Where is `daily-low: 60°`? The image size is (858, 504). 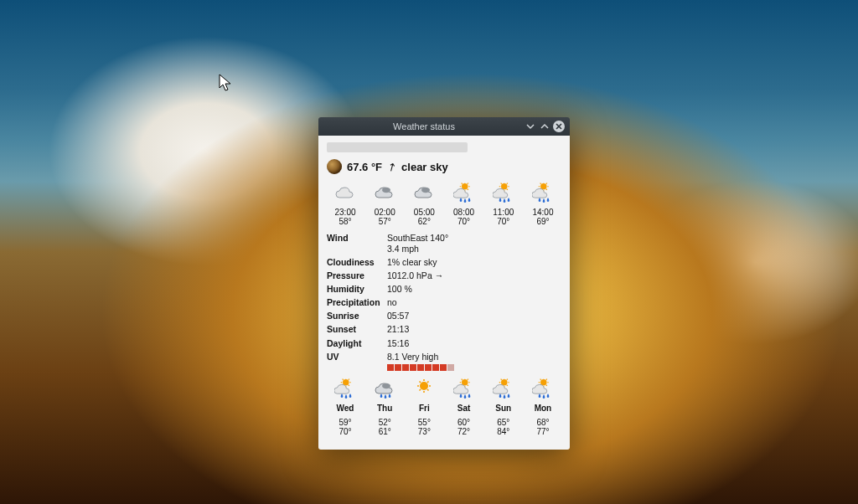
daily-low: 60° is located at coordinates (464, 422).